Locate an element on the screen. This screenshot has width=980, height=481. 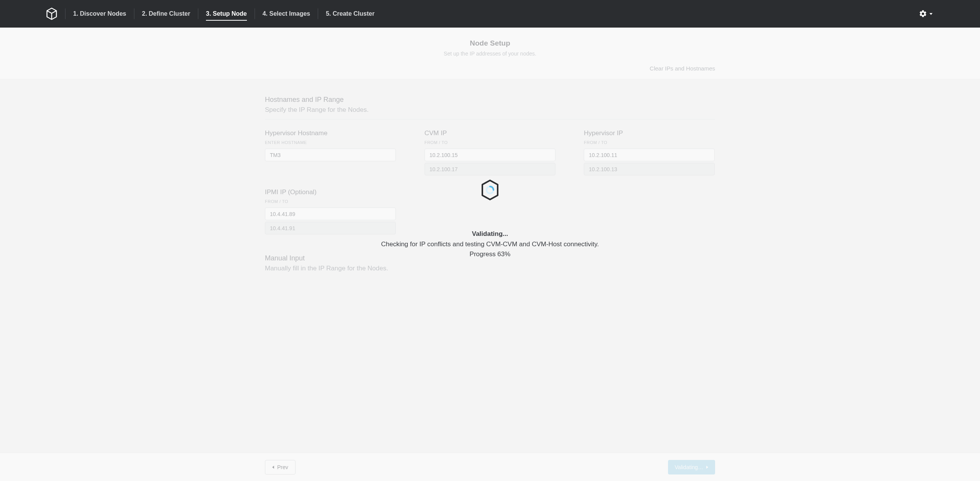
section-title-manual: Manual Input is located at coordinates (490, 258).